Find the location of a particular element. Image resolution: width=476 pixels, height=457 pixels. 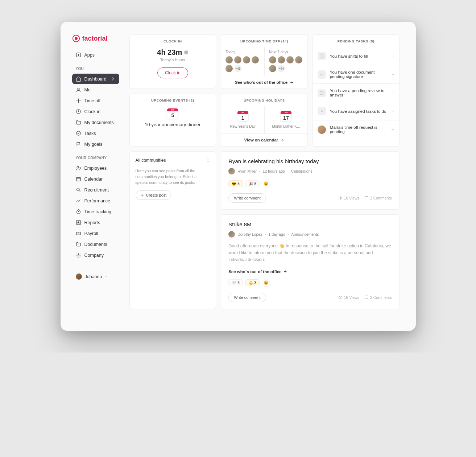

community-select-label: All communities is located at coordinates (151, 160).